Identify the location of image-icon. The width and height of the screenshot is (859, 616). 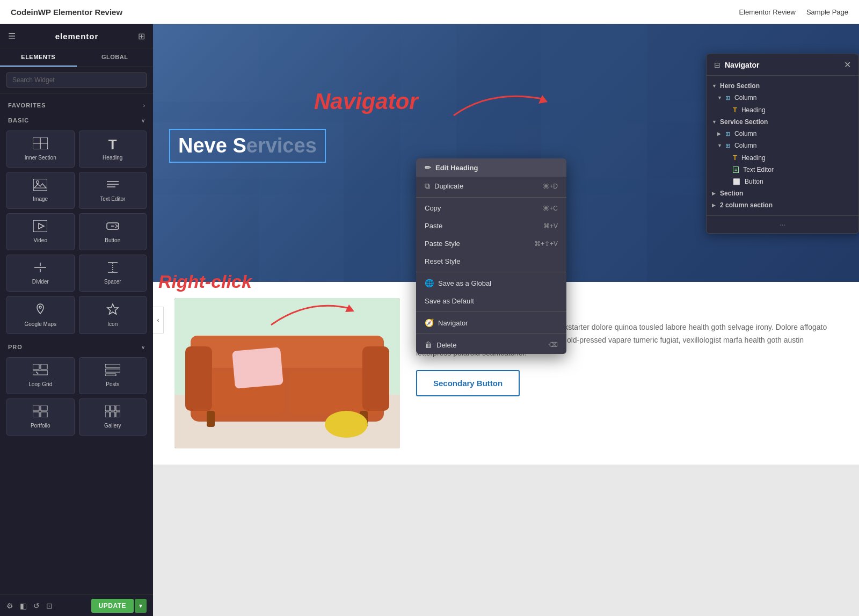
(40, 186).